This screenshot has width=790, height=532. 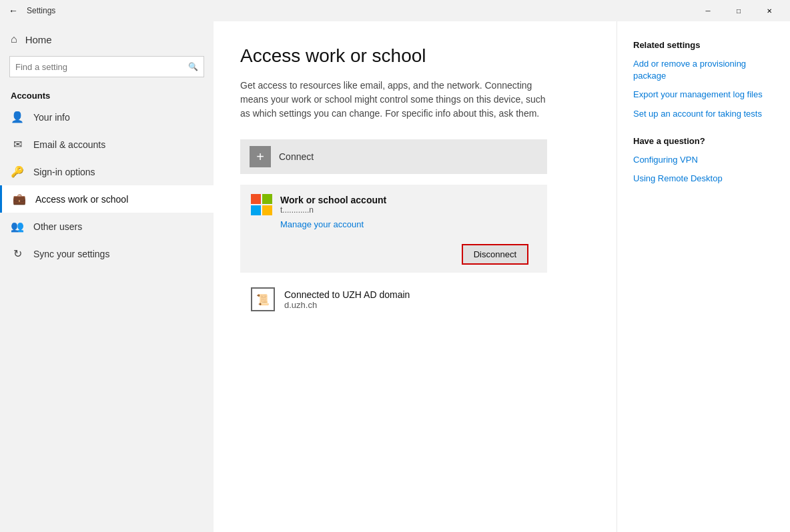 What do you see at coordinates (703, 70) in the screenshot?
I see `provisioning-link: Add or remove a provisioning package` at bounding box center [703, 70].